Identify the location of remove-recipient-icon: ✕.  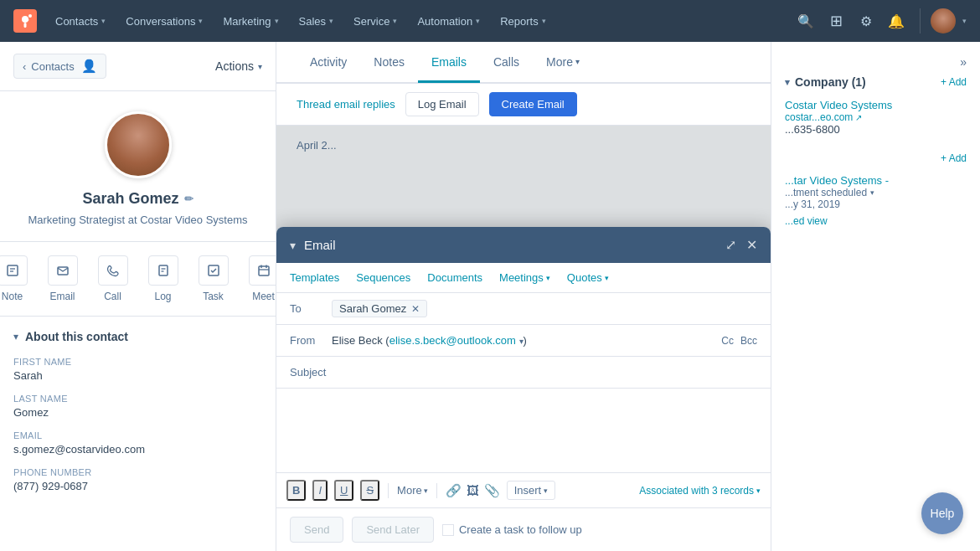
(415, 309).